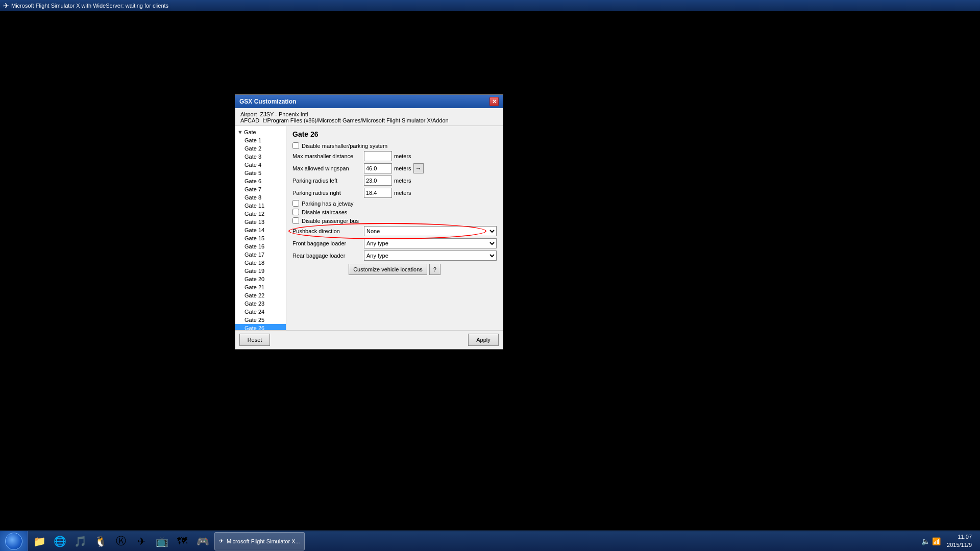 This screenshot has width=980, height=551. Describe the element at coordinates (936, 541) in the screenshot. I see `tray-icon-2: 📶` at that location.